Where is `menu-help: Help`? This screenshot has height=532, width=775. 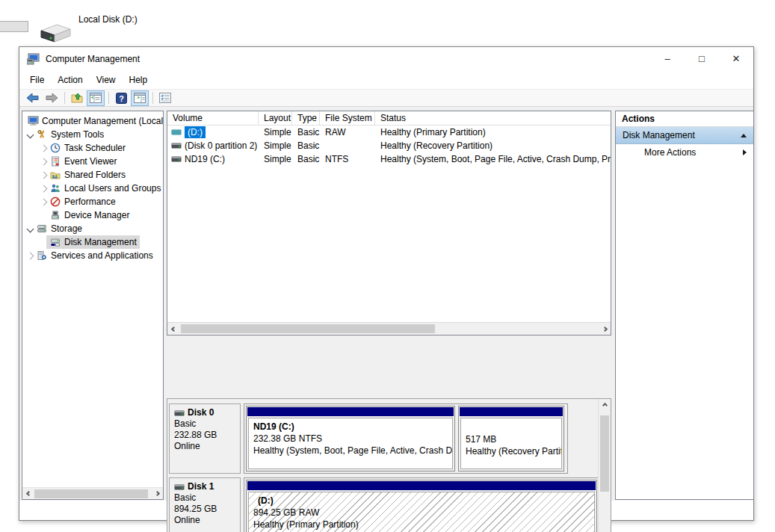
menu-help: Help is located at coordinates (139, 80).